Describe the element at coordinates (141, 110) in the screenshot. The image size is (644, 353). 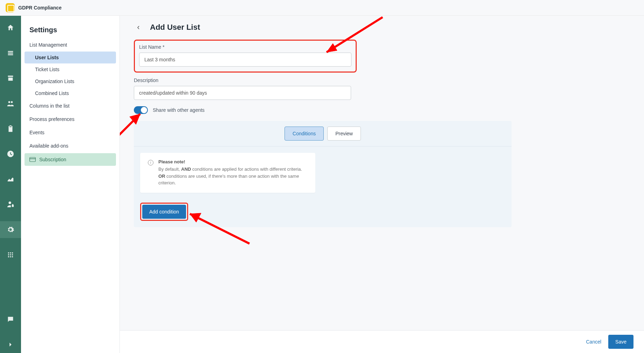
I see `share-toggle` at that location.